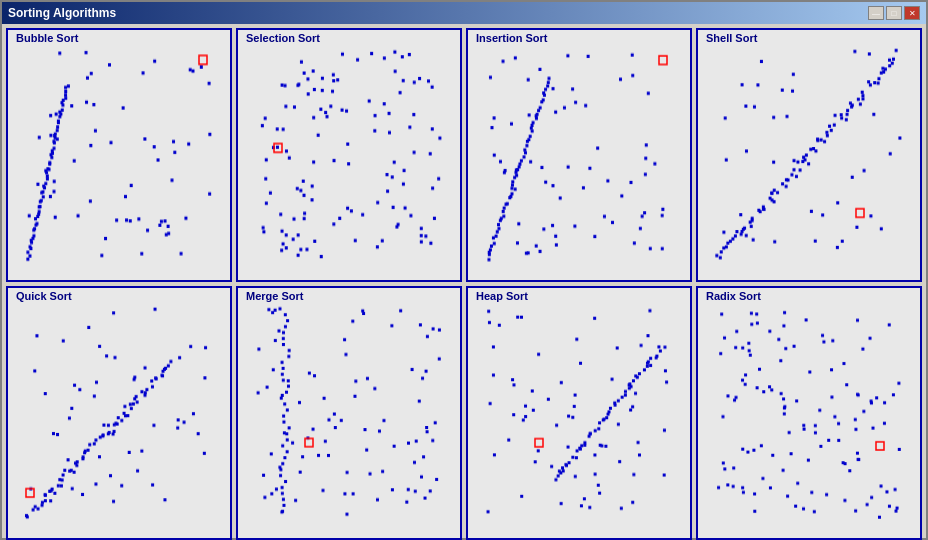 Image resolution: width=928 pixels, height=540 pixels. What do you see at coordinates (579, 413) in the screenshot?
I see `panel-heap-sort: Heap Sort` at bounding box center [579, 413].